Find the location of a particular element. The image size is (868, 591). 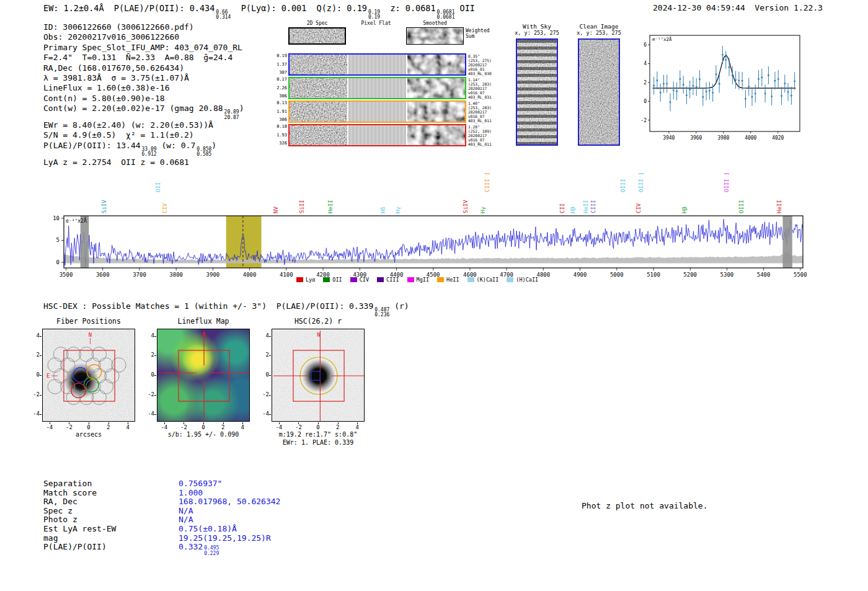

match-row-value: N/A is located at coordinates (186, 520).